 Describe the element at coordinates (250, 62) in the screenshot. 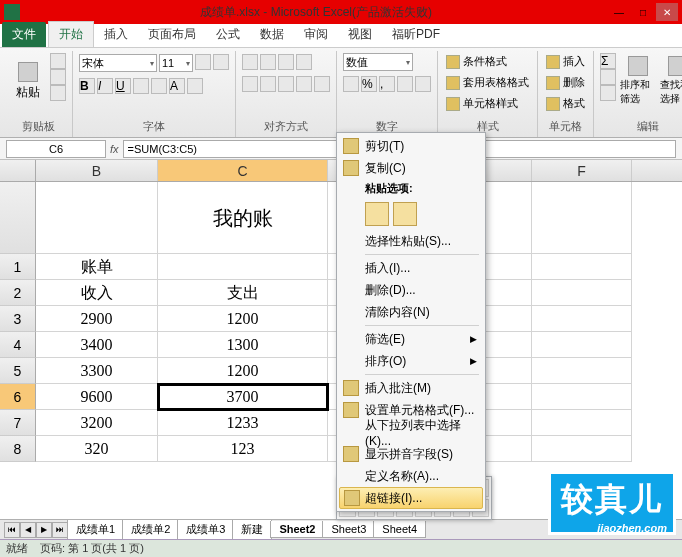

I see `align-top-icon` at that location.